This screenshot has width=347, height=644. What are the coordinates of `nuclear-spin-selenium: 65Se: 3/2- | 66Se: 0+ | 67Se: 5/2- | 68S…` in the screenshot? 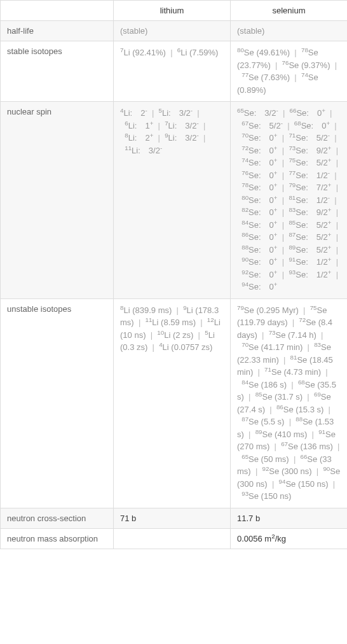 It's located at (289, 200).